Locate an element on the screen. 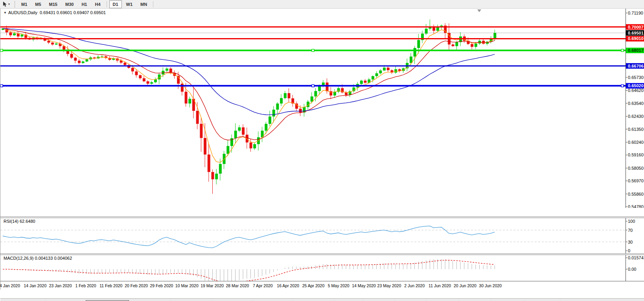 The height and width of the screenshot is (301, 644). date-label: 5 May 2020 is located at coordinates (339, 286).